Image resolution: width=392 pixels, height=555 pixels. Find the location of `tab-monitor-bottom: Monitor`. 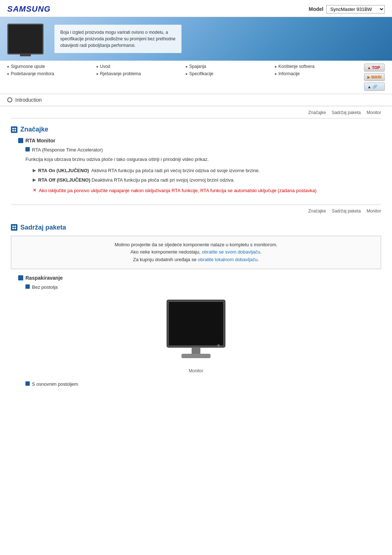

tab-monitor-bottom: Monitor is located at coordinates (374, 211).